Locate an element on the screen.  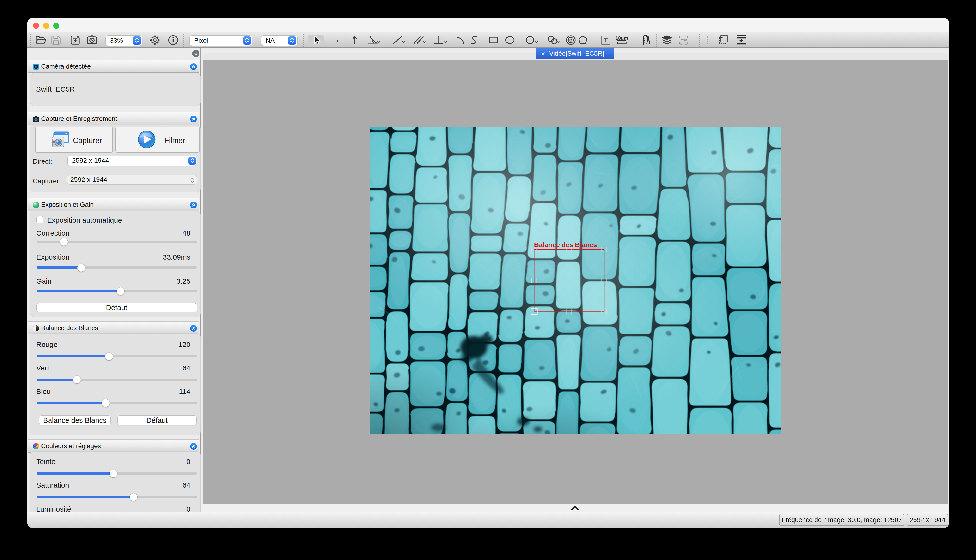
svg-text: CSV is located at coordinates (684, 40).